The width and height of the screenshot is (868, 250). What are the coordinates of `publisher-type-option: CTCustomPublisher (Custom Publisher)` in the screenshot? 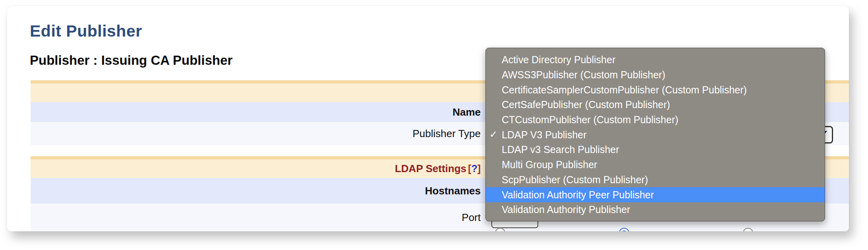 It's located at (655, 120).